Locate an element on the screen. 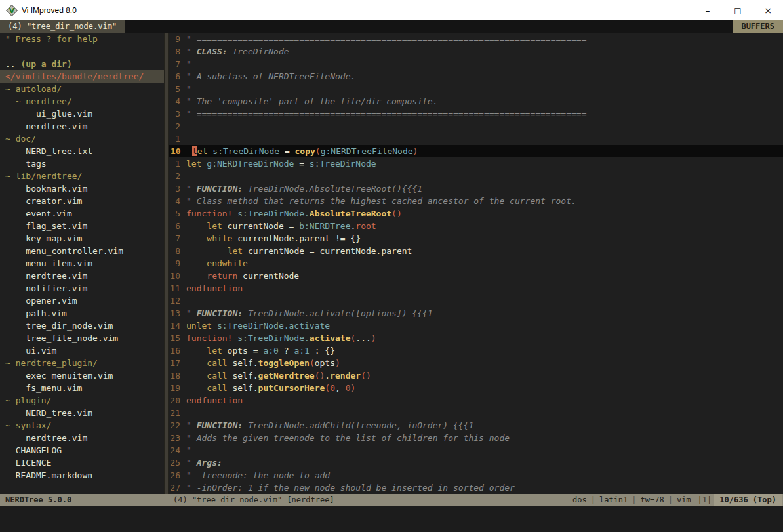 The image size is (783, 532). tree-row: ~ lib/nerdtree/ is located at coordinates (82, 176).